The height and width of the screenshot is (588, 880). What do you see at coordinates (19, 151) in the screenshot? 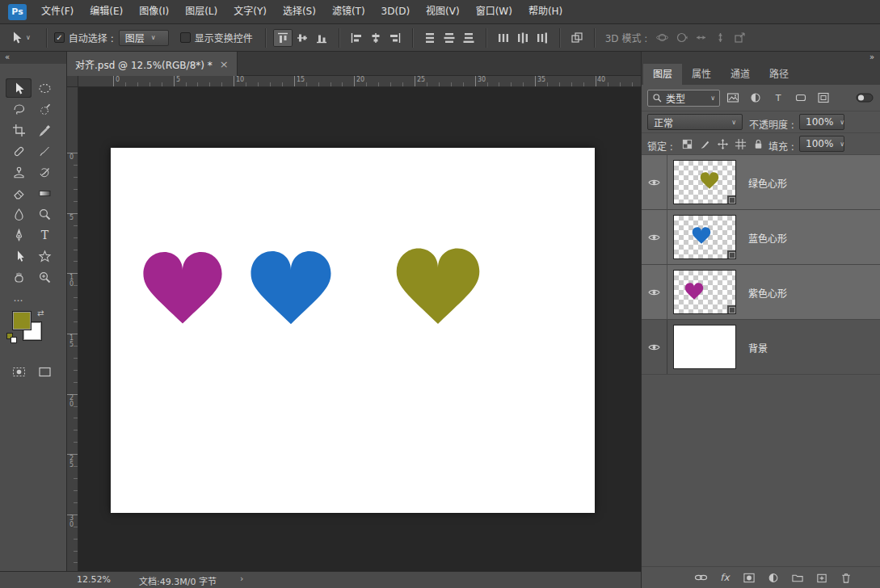
I see `healing-brush-tool` at bounding box center [19, 151].